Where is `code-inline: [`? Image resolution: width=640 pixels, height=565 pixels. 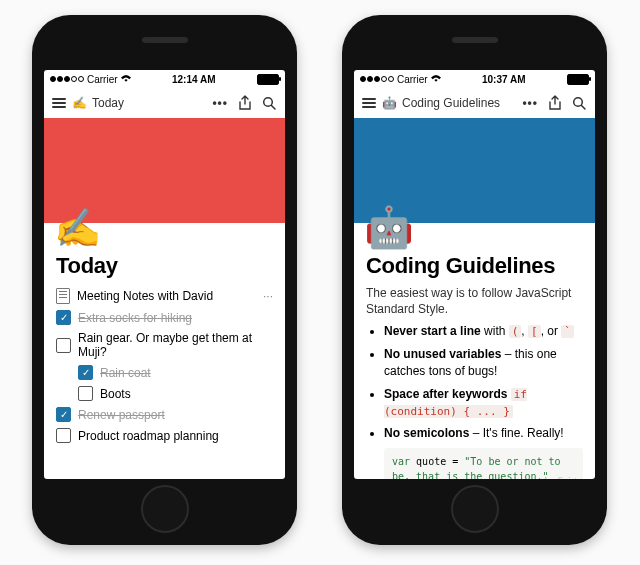 code-inline: [ is located at coordinates (534, 332).